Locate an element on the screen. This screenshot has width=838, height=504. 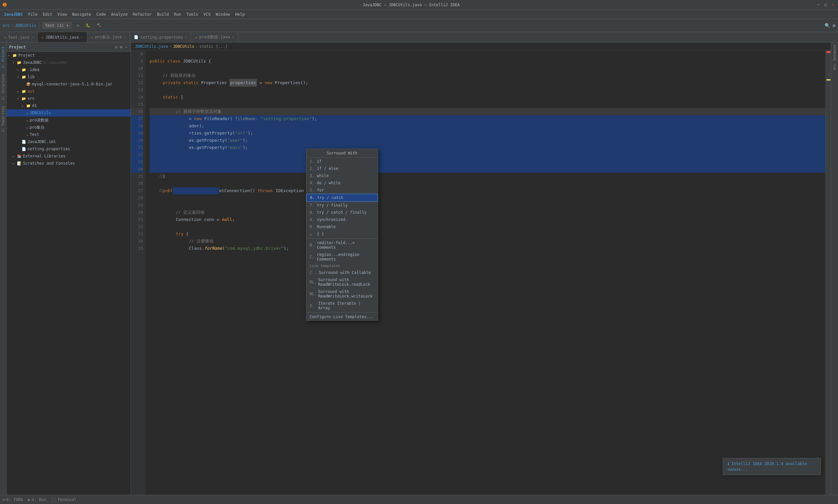
popup-item-while: 3. while is located at coordinates (342, 176).